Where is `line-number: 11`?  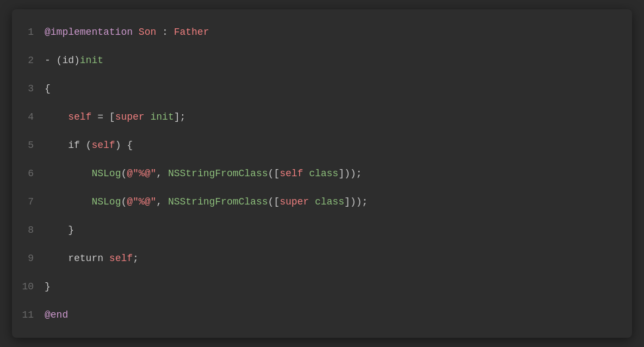
line-number: 11 is located at coordinates (28, 315).